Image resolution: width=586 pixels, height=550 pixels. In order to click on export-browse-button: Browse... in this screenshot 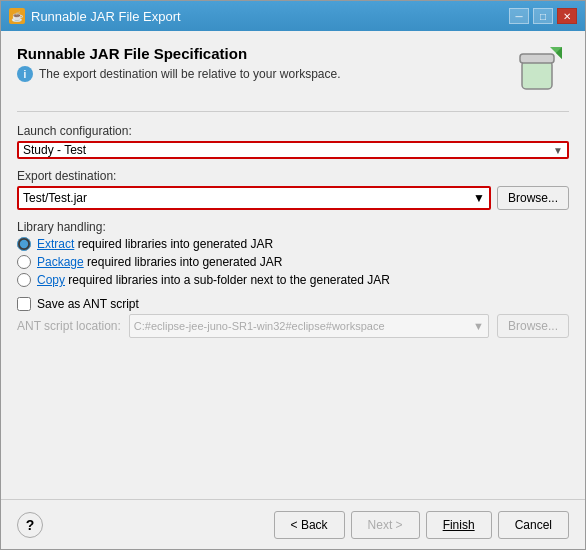, I will do `click(533, 198)`.